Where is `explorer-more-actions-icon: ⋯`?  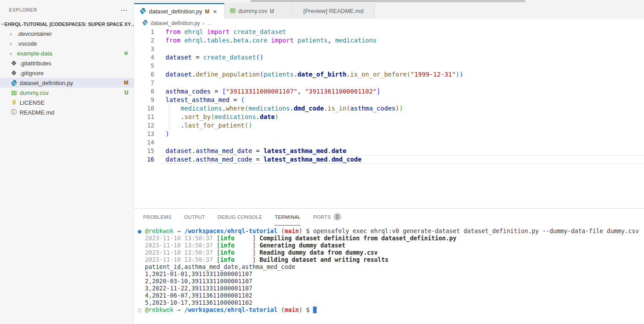 explorer-more-actions-icon: ⋯ is located at coordinates (124, 10).